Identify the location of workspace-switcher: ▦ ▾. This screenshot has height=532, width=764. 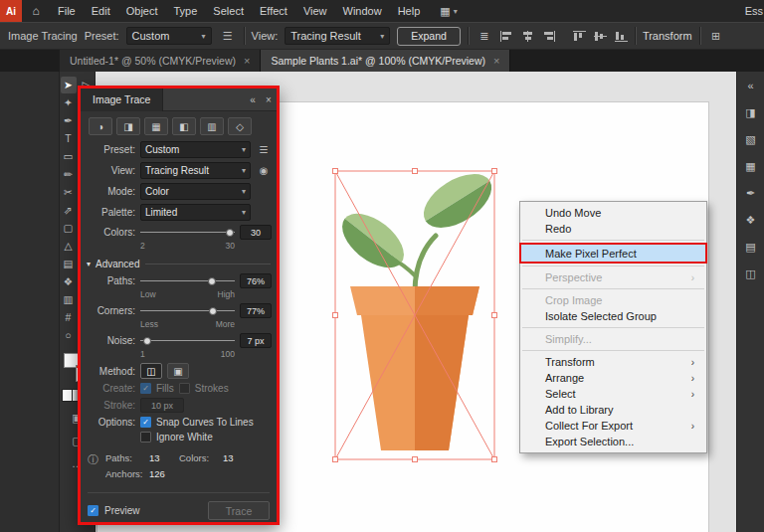
(448, 12).